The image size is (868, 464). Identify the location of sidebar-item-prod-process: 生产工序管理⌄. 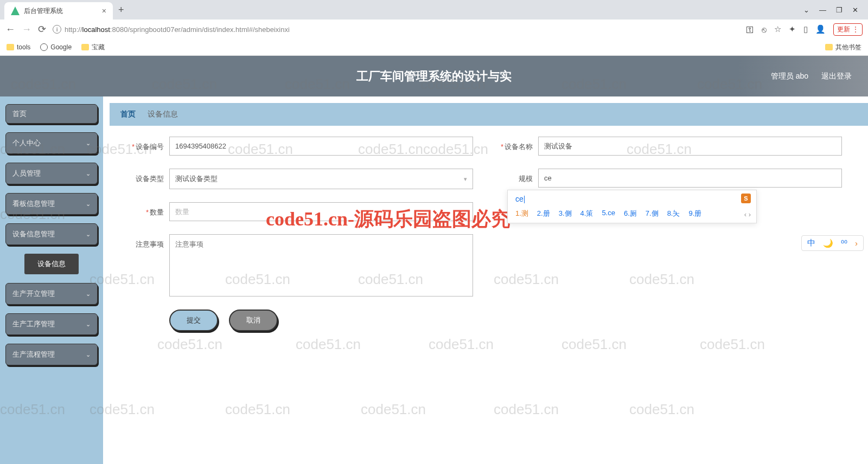
(52, 324).